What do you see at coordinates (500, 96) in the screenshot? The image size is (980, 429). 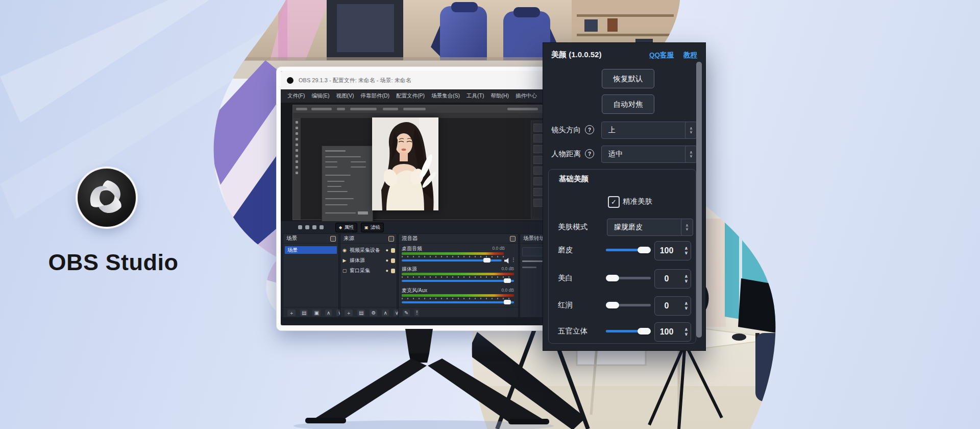 I see `menu-help: 帮助(H)` at bounding box center [500, 96].